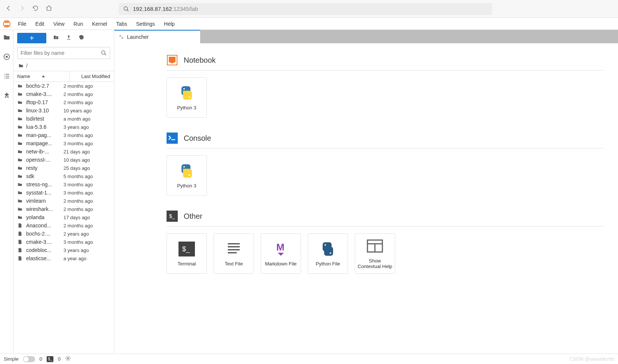 The height and width of the screenshot is (364, 618). I want to click on file-row: Anacond...2 months ago, so click(63, 225).